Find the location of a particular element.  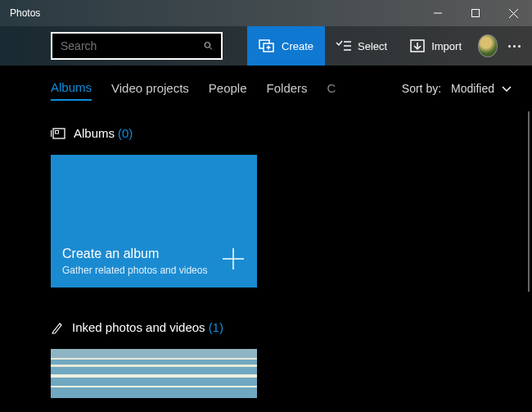

tab-albums: Albums is located at coordinates (71, 88).